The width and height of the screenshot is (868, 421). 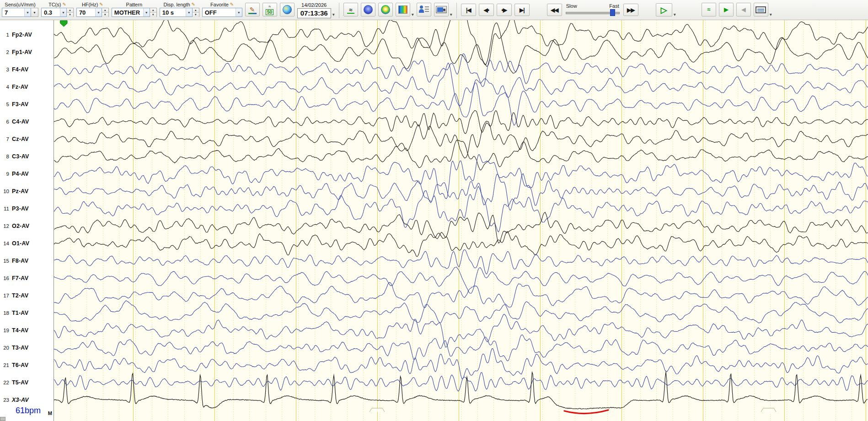 What do you see at coordinates (403, 10) in the screenshot?
I see `dsa-trend-button` at bounding box center [403, 10].